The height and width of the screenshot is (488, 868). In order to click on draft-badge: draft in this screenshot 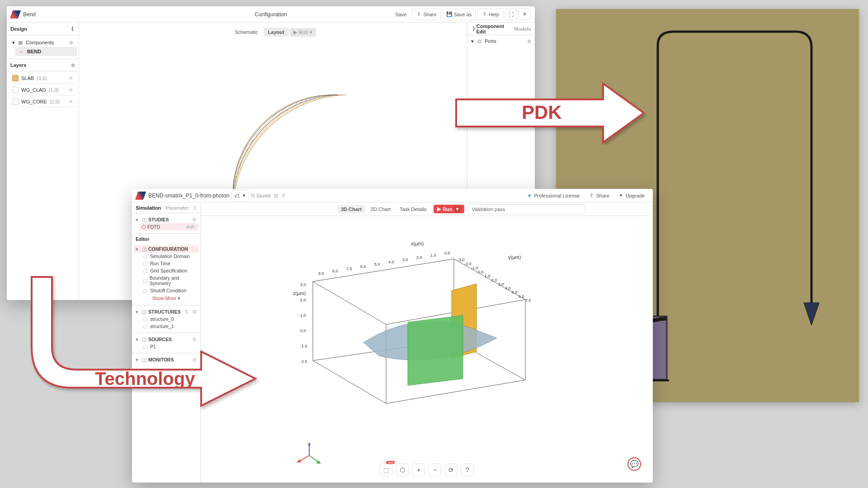, I will do `click(190, 227)`.